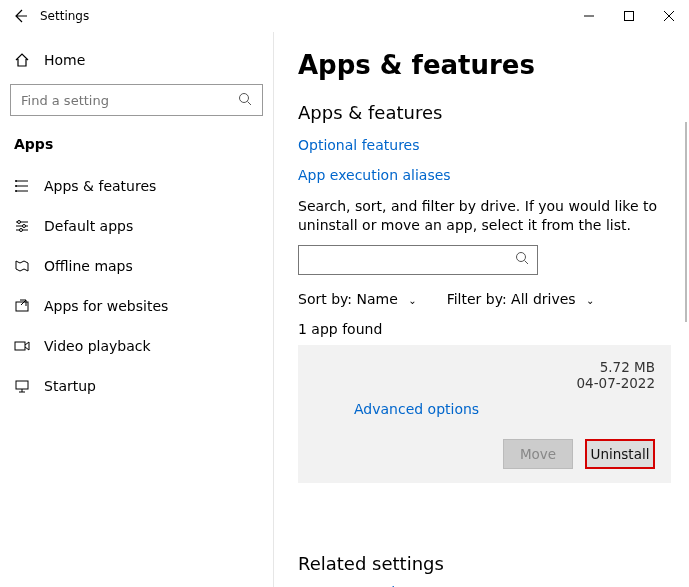  I want to click on page-title: Apps & features, so click(484, 65).